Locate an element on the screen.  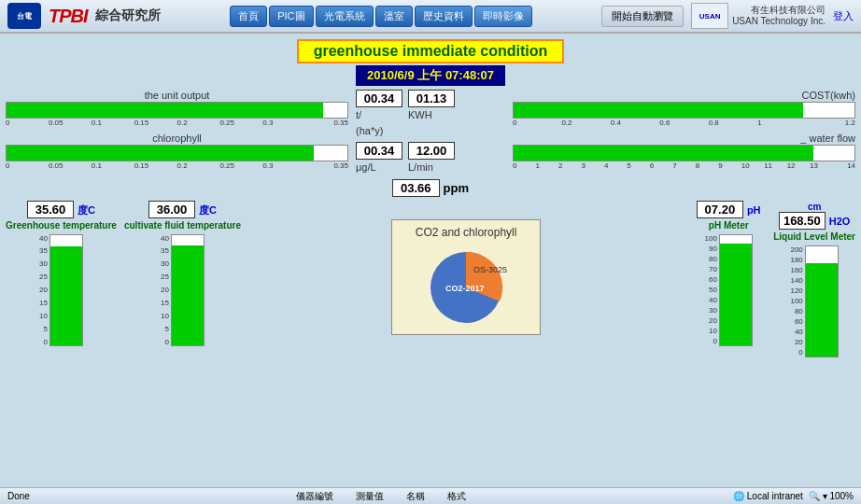
svg-text: OS-3025 is located at coordinates (490, 270).